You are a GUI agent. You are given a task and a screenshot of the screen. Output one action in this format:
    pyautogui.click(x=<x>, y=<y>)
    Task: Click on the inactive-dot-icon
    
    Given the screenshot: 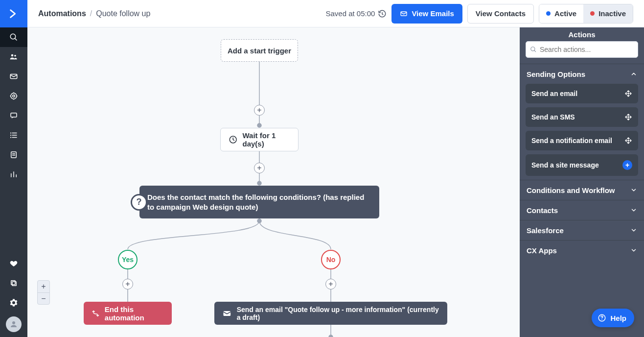 What is the action you would take?
    pyautogui.click(x=592, y=14)
    